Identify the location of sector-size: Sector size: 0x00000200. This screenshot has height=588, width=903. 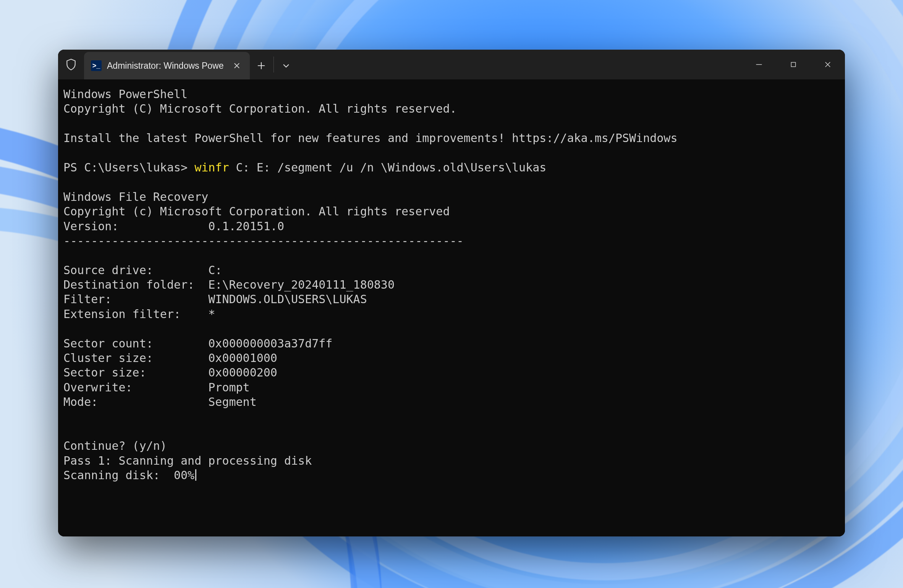
(170, 373).